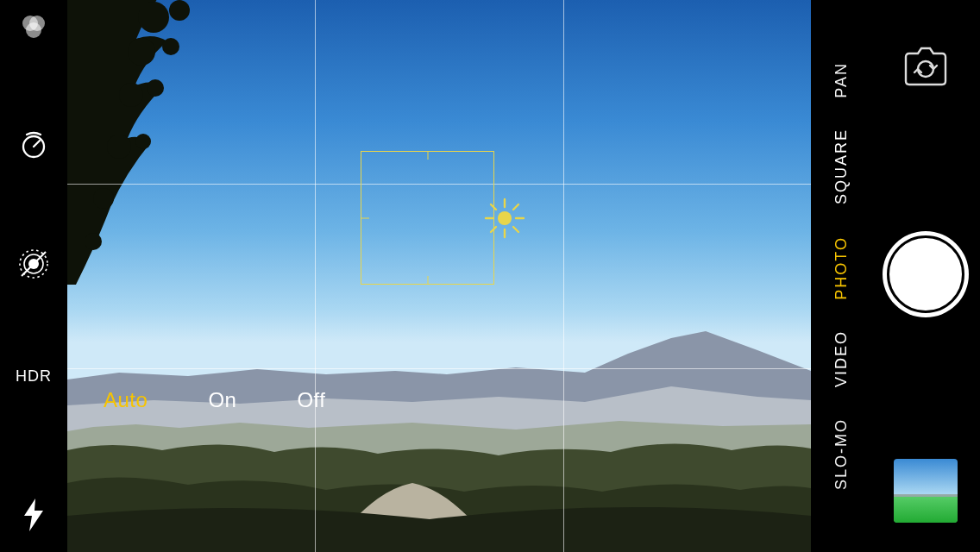 Image resolution: width=980 pixels, height=552 pixels. I want to click on timer-icon, so click(34, 145).